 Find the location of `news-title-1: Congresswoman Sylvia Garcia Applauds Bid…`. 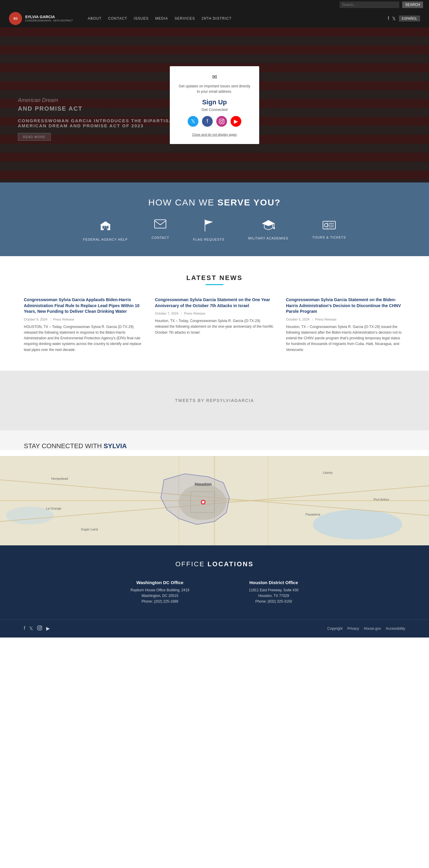

news-title-1: Congresswoman Sylvia Garcia Applauds Bid… is located at coordinates (84, 306).